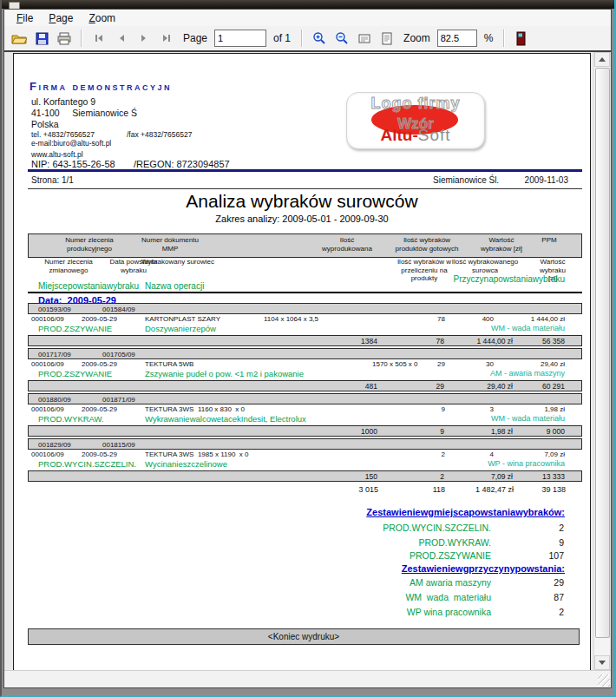 This screenshot has width=616, height=697. What do you see at coordinates (160, 135) in the screenshot?
I see `fax-value: /fax +4832/7656527` at bounding box center [160, 135].